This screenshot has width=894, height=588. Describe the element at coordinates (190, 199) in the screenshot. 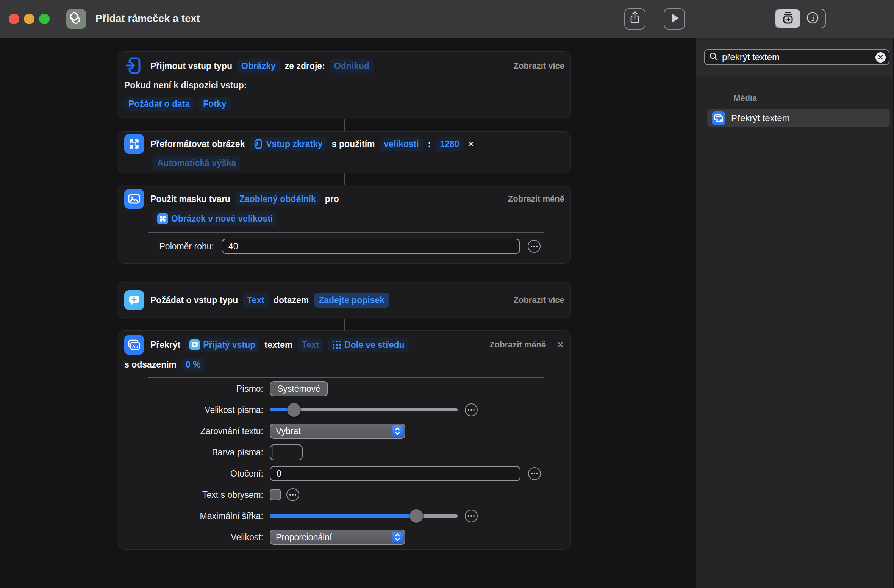

I see `action-title: Použít masku tvaru` at that location.